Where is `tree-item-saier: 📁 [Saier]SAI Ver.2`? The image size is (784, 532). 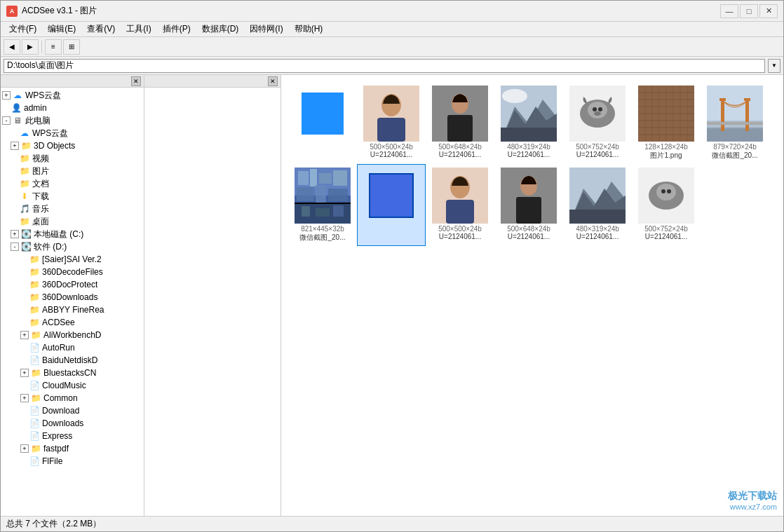
tree-item-saier: 📁 [Saier]SAI Ver.2 is located at coordinates (72, 259).